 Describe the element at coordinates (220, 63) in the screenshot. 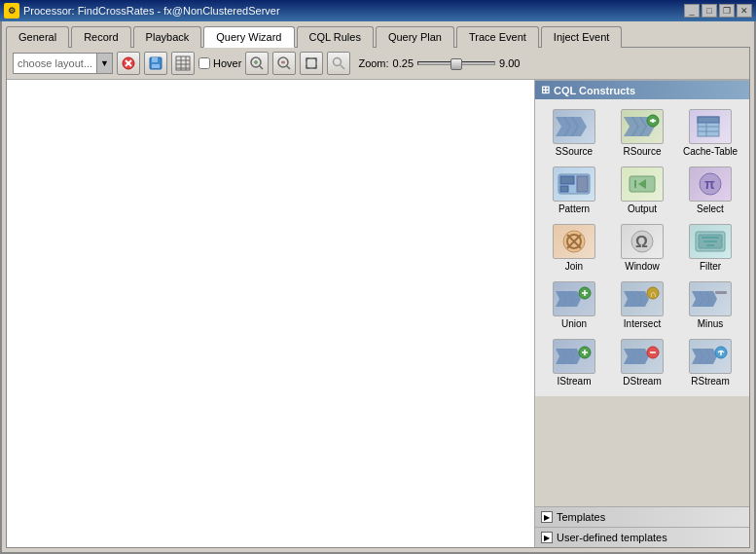

I see `hover-checkbox: Hover` at that location.